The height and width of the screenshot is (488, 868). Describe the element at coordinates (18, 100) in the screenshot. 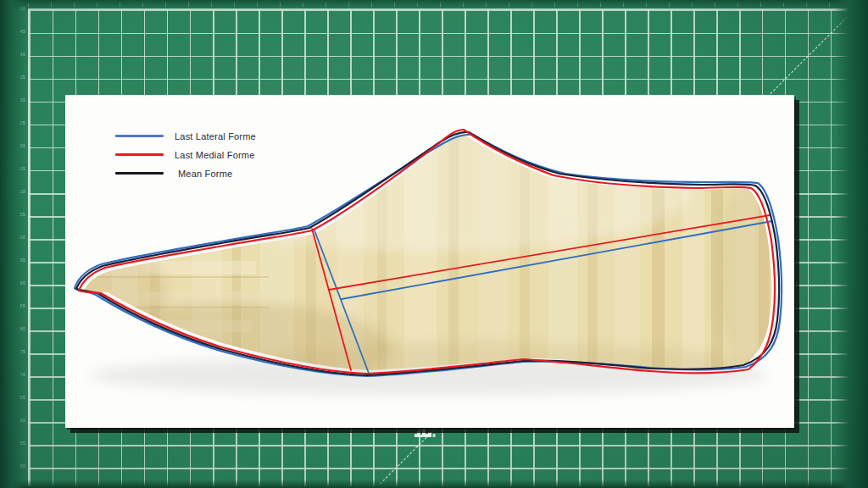

I see `mat-ruler-label: 30` at that location.